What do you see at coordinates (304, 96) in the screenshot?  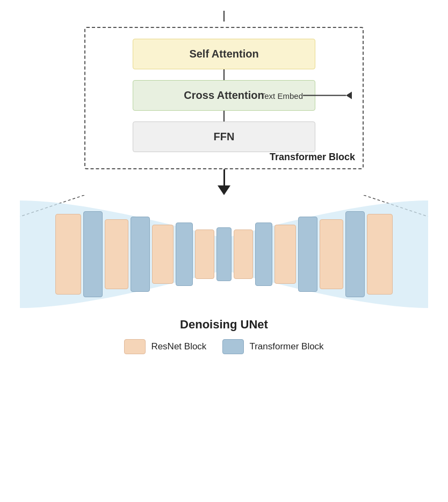 I see `text-embed-arrow: Text Embed` at bounding box center [304, 96].